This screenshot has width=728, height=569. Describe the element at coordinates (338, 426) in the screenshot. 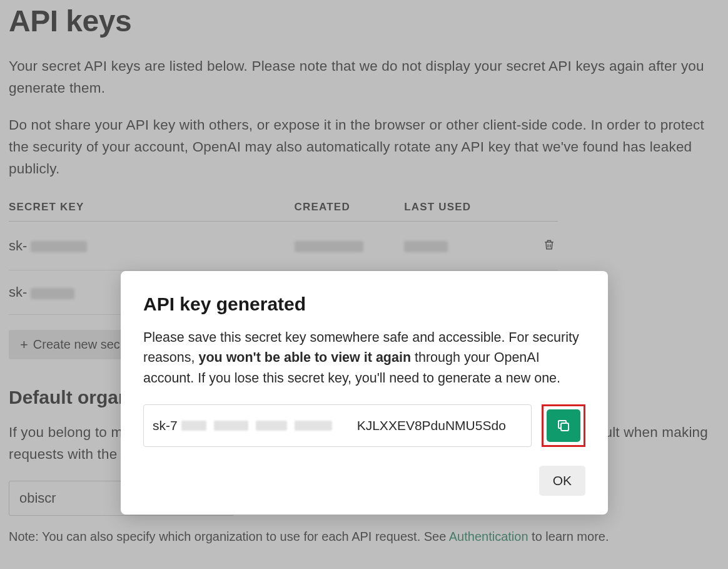

I see `generated-key-field: sk-7 KJLXXEV8PduNMU5Sdo` at that location.